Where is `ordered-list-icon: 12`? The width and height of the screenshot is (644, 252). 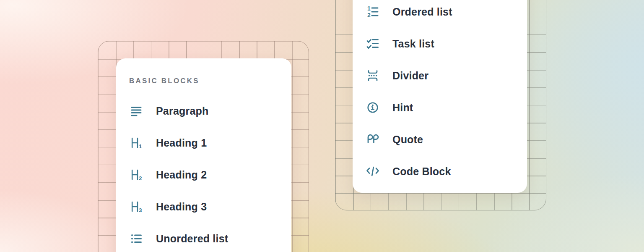
ordered-list-icon: 12 is located at coordinates (373, 12).